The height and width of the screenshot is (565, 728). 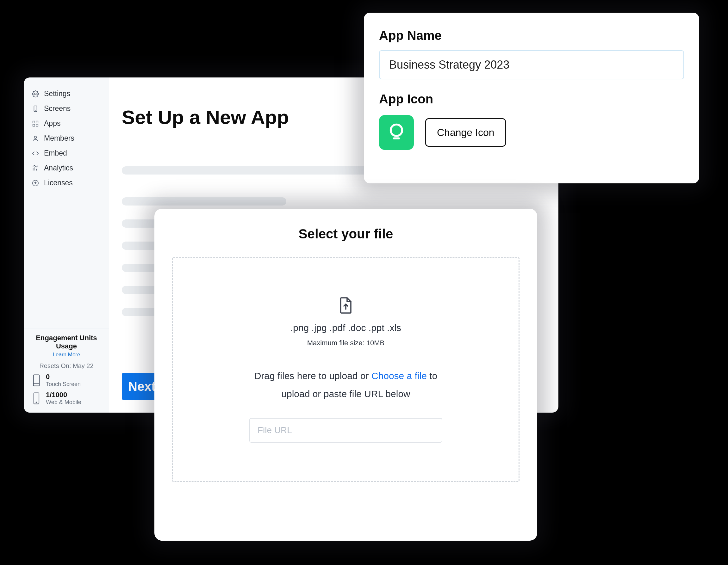 I want to click on sidebar-item-screens: Screens, so click(x=66, y=109).